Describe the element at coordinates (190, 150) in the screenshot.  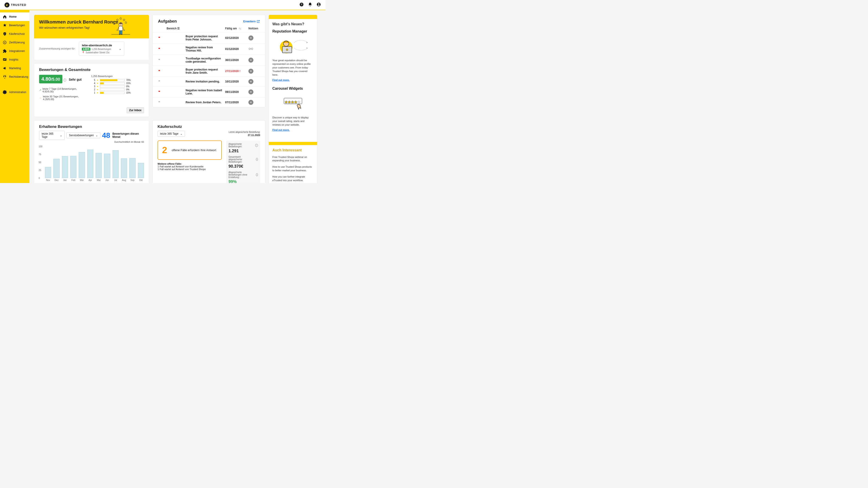
I see `open-cases-alert: 2 offene Fälle erfordern Ihre Antwort` at that location.